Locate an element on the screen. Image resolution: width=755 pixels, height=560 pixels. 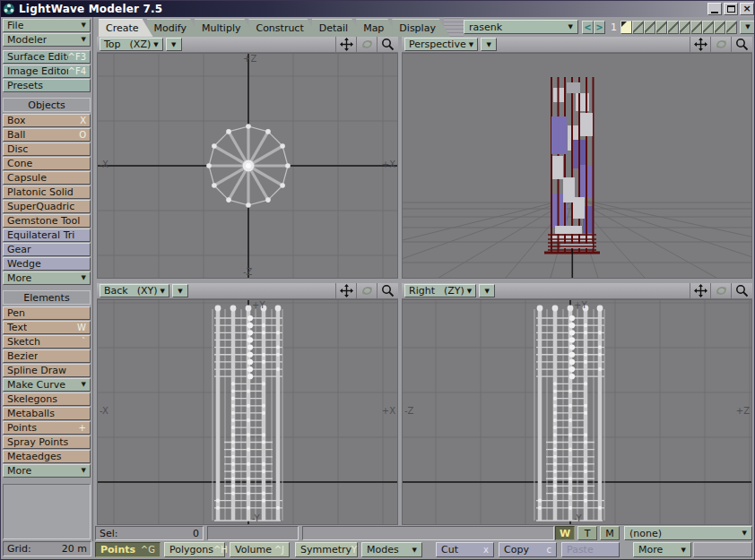
viewport-back-header: Back (XY) ▼ ▼ is located at coordinates (247, 291).